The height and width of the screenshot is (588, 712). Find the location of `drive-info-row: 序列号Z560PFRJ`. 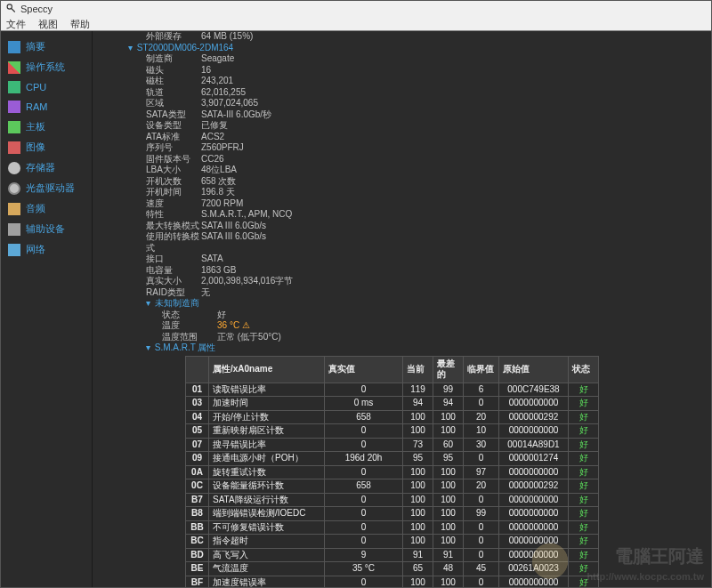

drive-info-row: 序列号Z560PFRJ is located at coordinates (424, 148).